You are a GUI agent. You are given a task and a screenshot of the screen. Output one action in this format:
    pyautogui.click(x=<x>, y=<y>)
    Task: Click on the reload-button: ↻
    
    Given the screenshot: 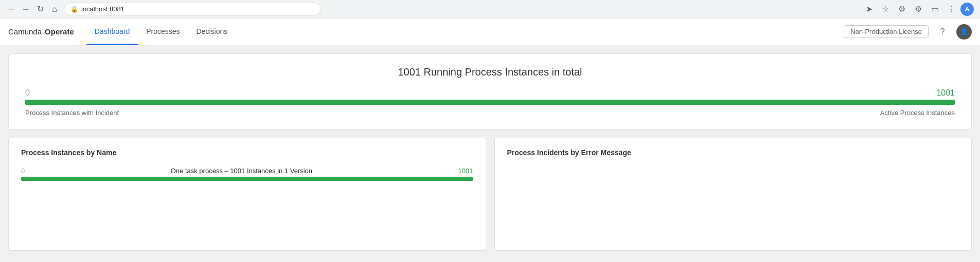 What is the action you would take?
    pyautogui.click(x=40, y=9)
    